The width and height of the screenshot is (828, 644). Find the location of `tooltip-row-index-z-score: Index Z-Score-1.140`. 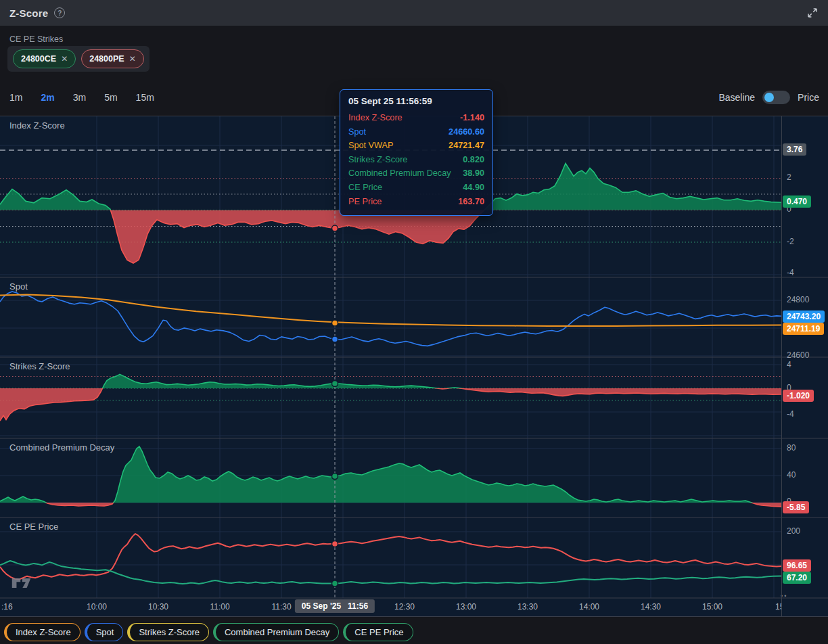

tooltip-row-index-z-score: Index Z-Score-1.140 is located at coordinates (417, 118).